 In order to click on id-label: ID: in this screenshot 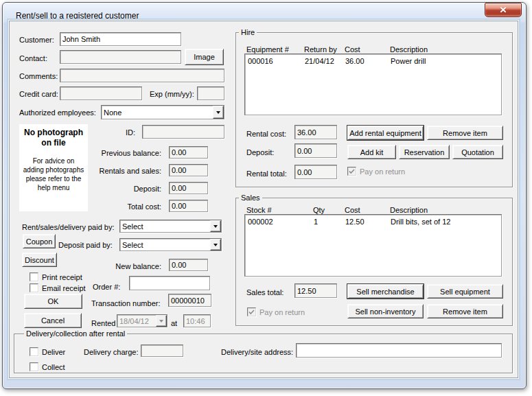, I will do `click(119, 132)`.